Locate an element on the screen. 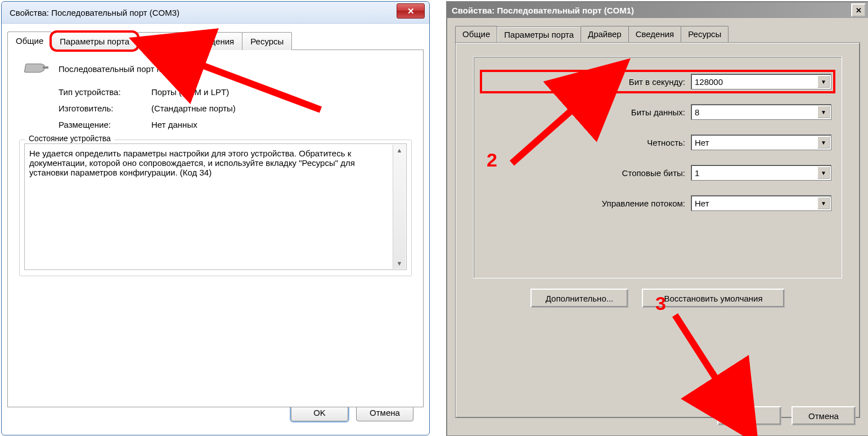  data-bits-row: Биты данных: 8 ▼ is located at coordinates (658, 112).